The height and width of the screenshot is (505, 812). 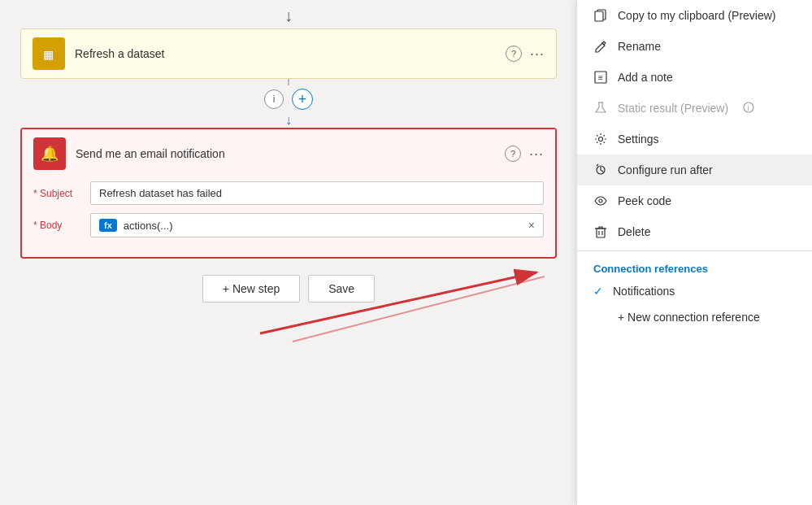 I want to click on menu-item-settings: Settings, so click(x=694, y=139).